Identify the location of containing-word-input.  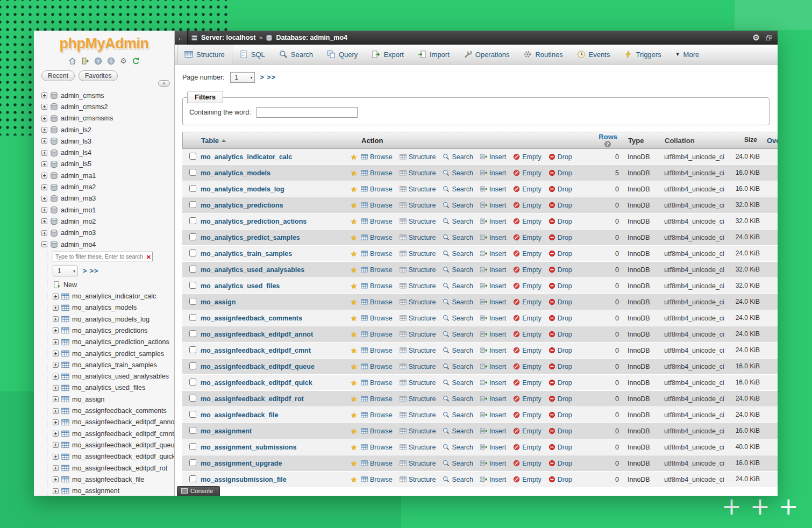
(307, 112).